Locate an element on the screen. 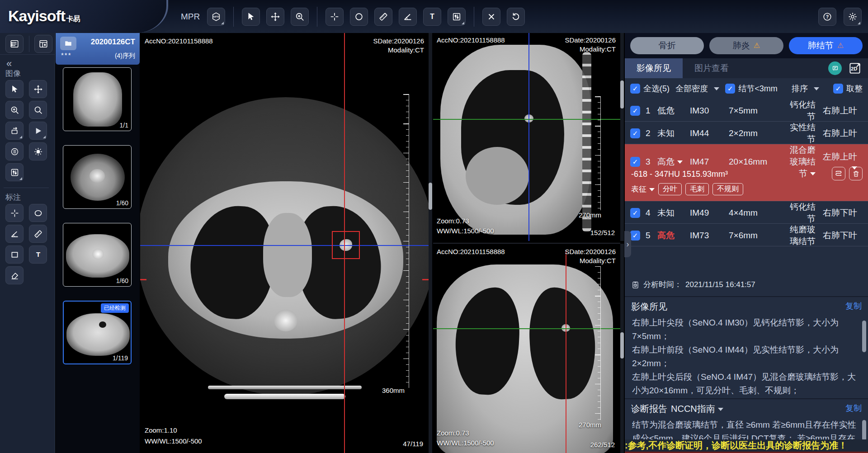 This screenshot has width=868, height=453. axial-trachea is located at coordinates (103, 325).